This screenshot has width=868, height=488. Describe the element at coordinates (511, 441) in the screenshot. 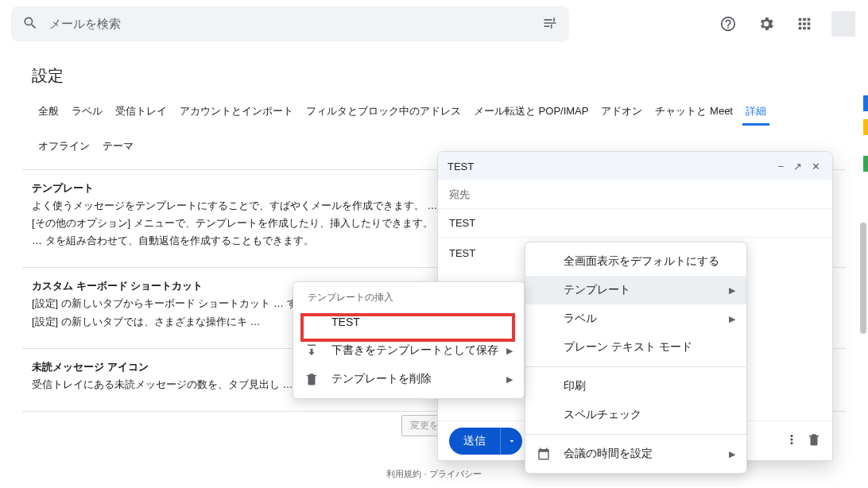

I see `send-more-button` at that location.